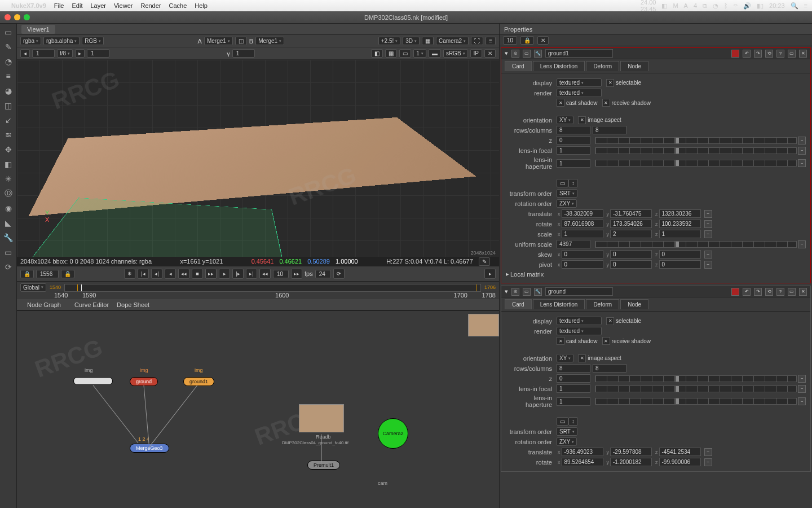 The height and width of the screenshot is (508, 812). What do you see at coordinates (680, 462) in the screenshot?
I see `rz: -99.900006` at bounding box center [680, 462].